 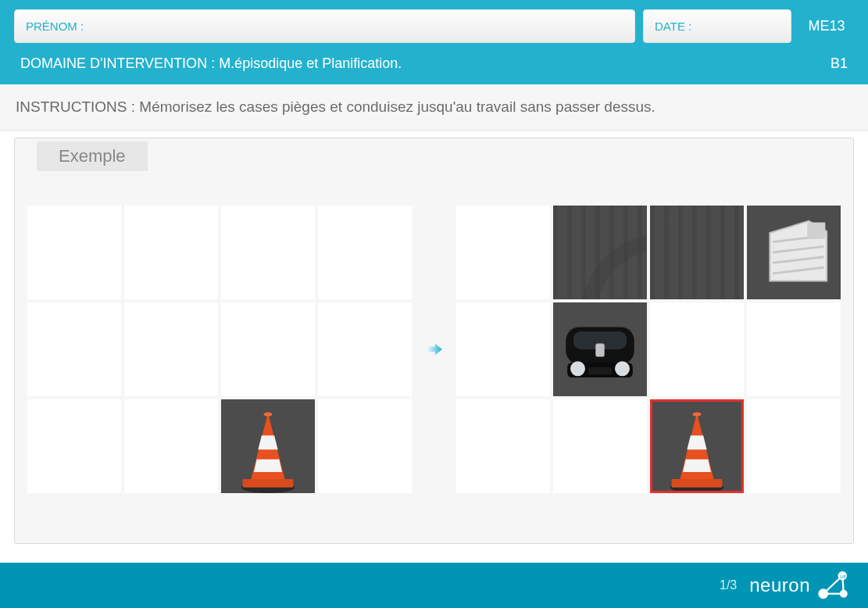 I want to click on road-straight, so click(x=697, y=252).